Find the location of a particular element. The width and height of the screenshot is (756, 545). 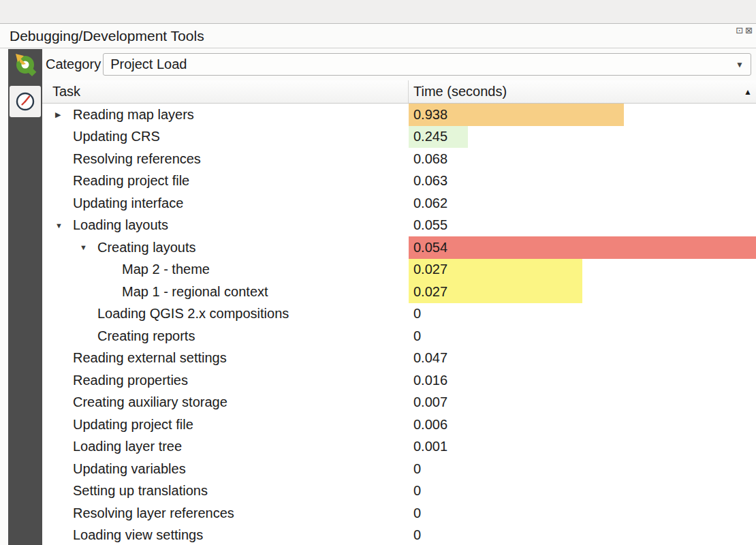

category-dropdown-value: Project Load is located at coordinates (148, 64).